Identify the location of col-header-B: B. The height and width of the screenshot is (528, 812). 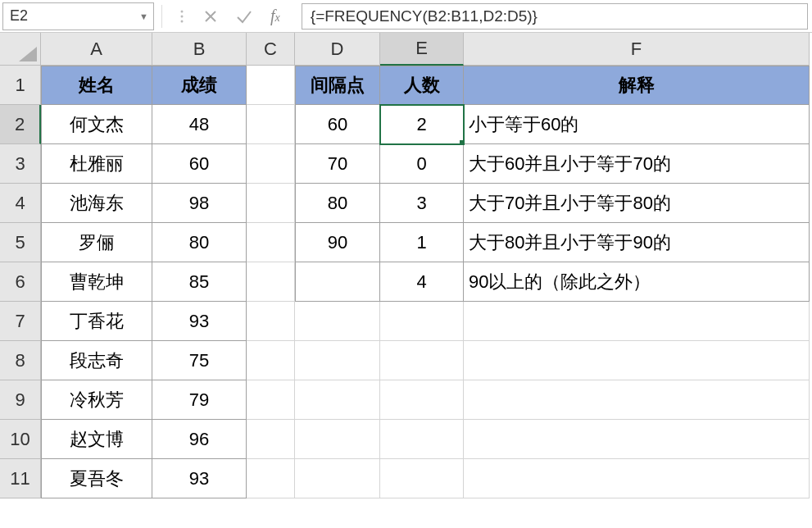
(200, 49).